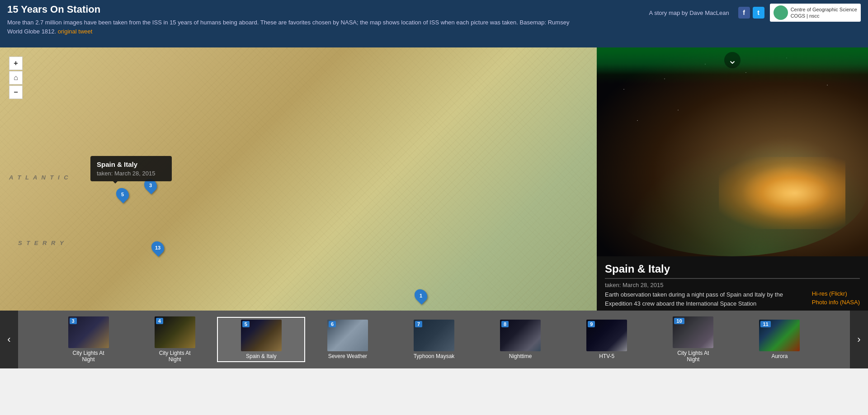 The image size is (868, 415). I want to click on map-marker-5: 5, so click(123, 194).